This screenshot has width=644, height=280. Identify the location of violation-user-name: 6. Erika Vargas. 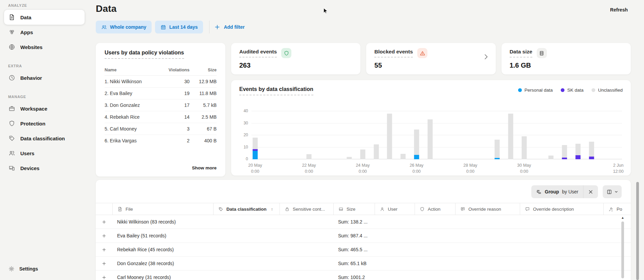
(135, 141).